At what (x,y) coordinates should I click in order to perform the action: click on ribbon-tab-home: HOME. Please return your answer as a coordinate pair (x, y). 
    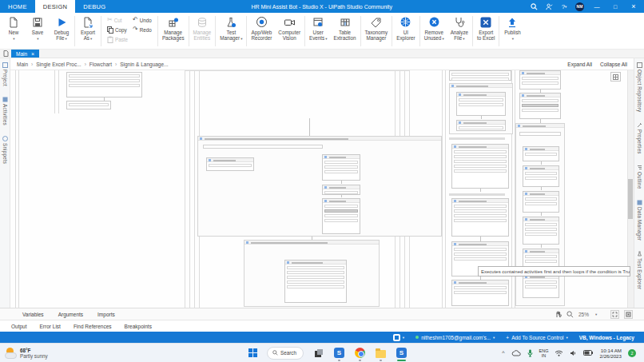
    Looking at the image, I should click on (18, 6).